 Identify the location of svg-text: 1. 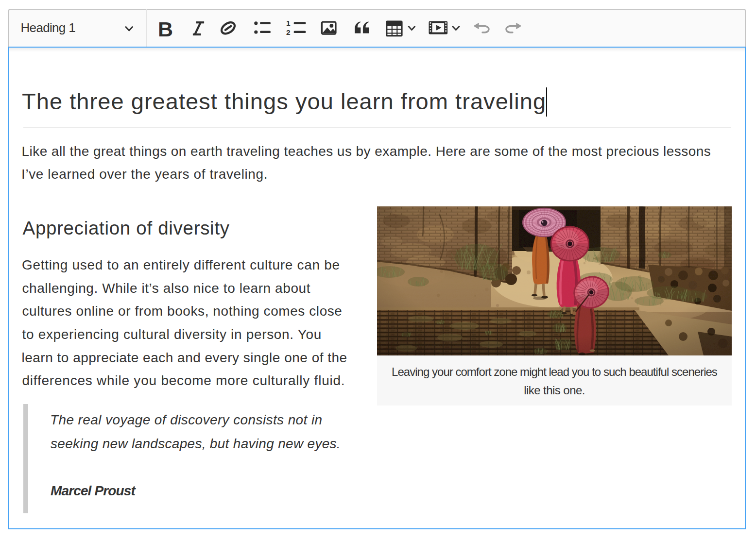
(289, 23).